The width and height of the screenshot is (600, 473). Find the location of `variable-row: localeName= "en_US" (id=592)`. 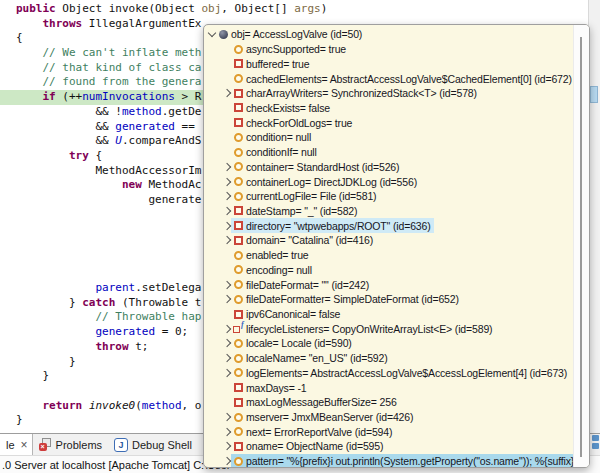

variable-row: localeName= "en_US" (id=592) is located at coordinates (388, 358).